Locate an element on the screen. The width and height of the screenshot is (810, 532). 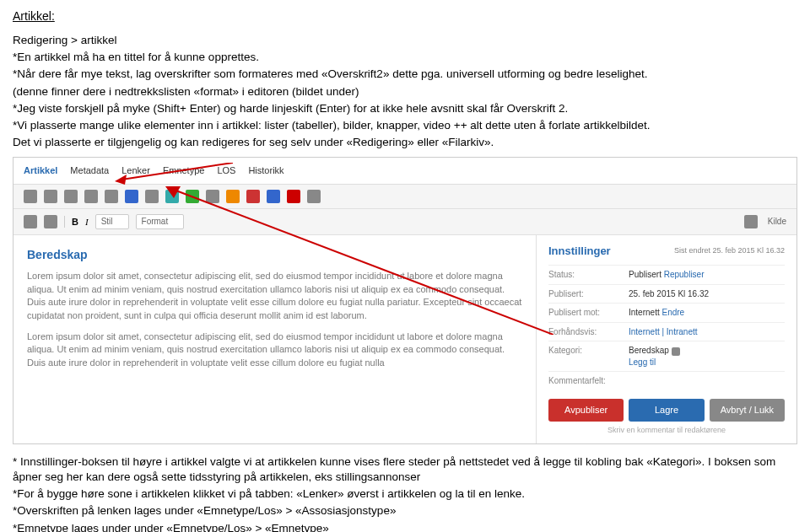
outro-line-3: *Emnetype lages under under «Emnetype/Lo… is located at coordinates (405, 526).